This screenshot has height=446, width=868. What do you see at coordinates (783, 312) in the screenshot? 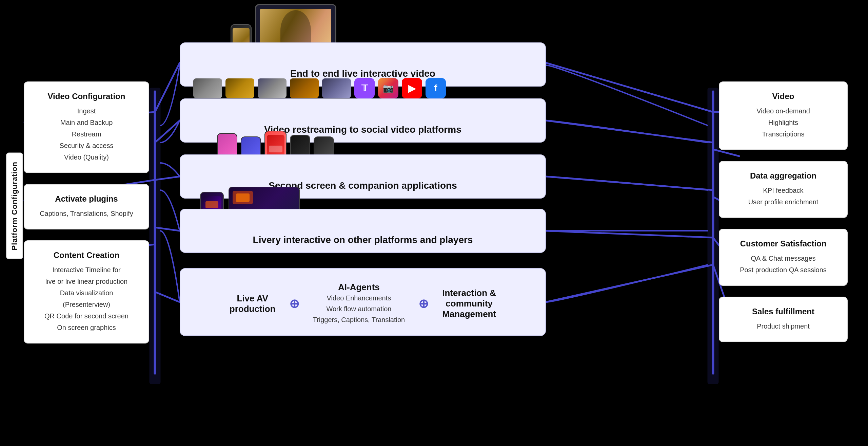
I see `sales-fulfillment-title: Sales fulfillment` at bounding box center [783, 312].